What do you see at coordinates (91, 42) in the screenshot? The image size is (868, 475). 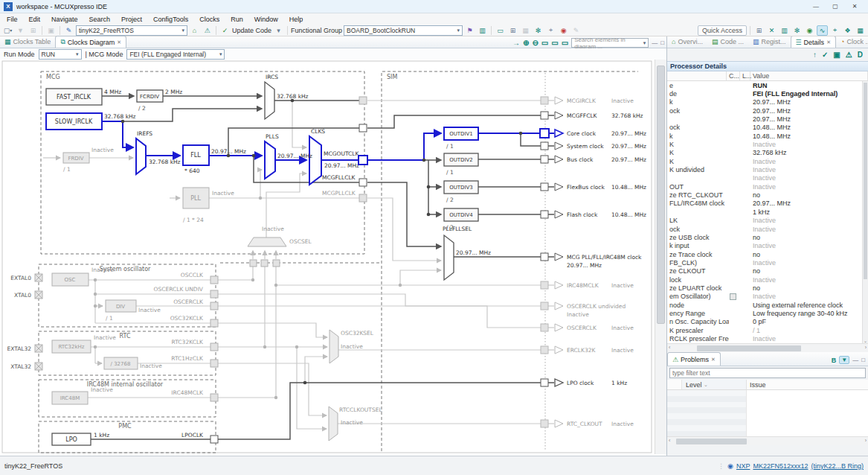 I see `tab-clocks-diagram: ⧉ Clocks Diagram ✕` at bounding box center [91, 42].